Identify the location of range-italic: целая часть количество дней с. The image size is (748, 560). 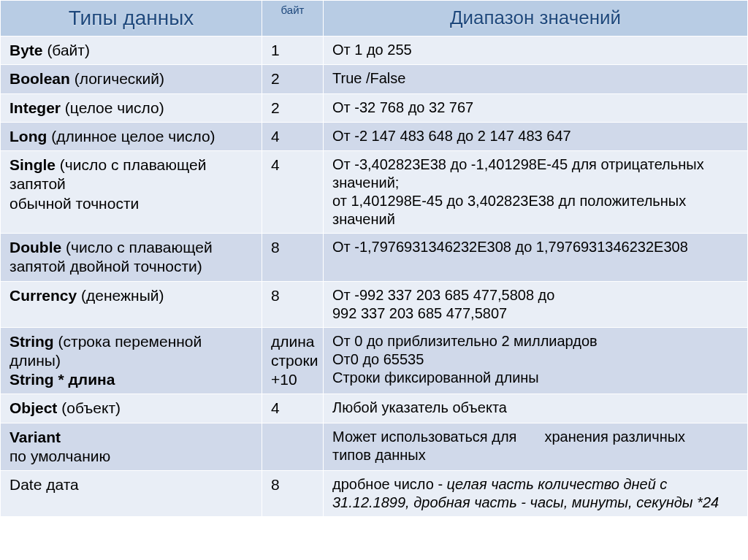
(557, 484).